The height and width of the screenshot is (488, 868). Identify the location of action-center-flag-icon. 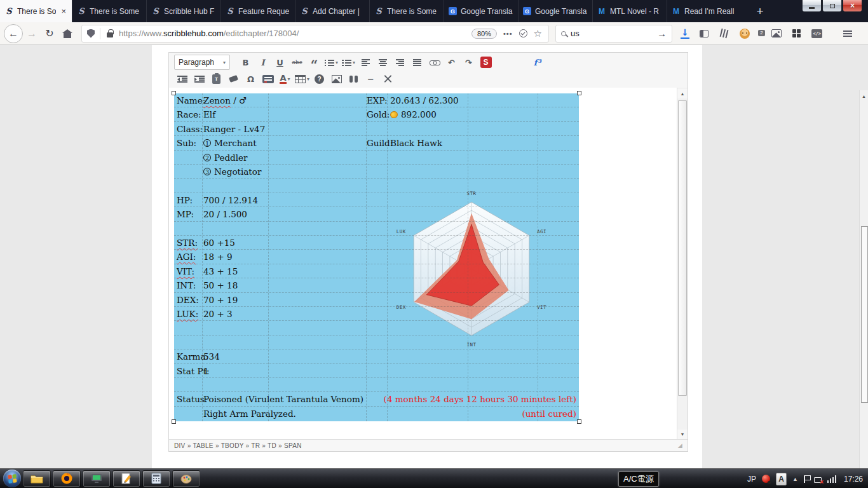
(804, 479).